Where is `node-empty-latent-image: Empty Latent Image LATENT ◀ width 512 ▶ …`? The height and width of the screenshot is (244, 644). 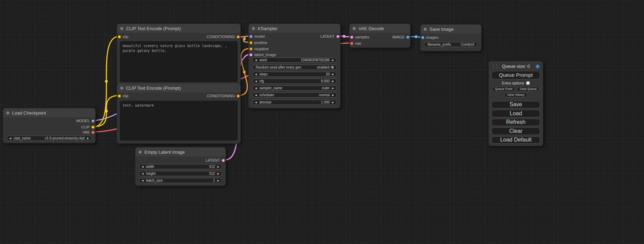
node-empty-latent-image: Empty Latent Image LATENT ◀ width 512 ▶ … is located at coordinates (180, 166).